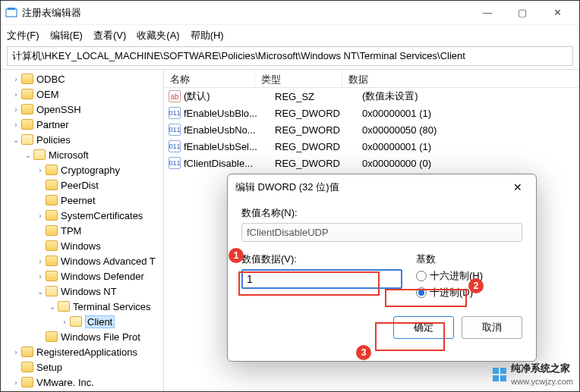  I want to click on cancel-button: 取消, so click(492, 328).